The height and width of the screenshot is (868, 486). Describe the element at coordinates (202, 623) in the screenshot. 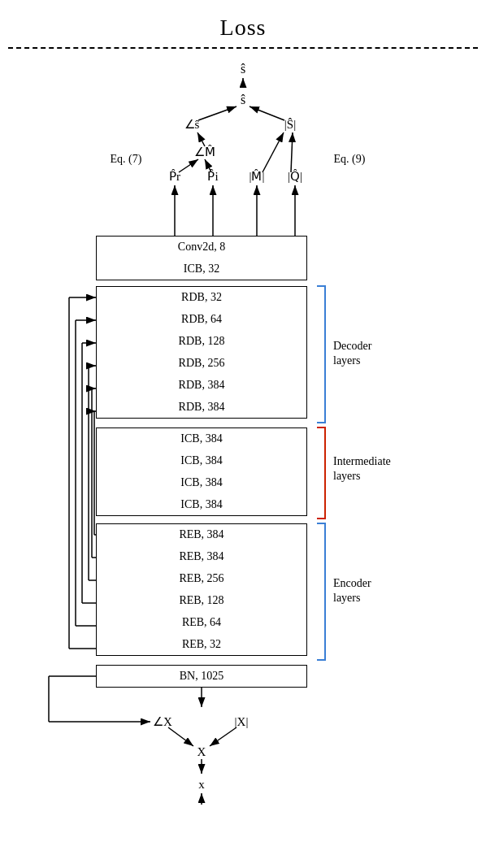

I see `layer-reb-64: REB, 64` at that location.